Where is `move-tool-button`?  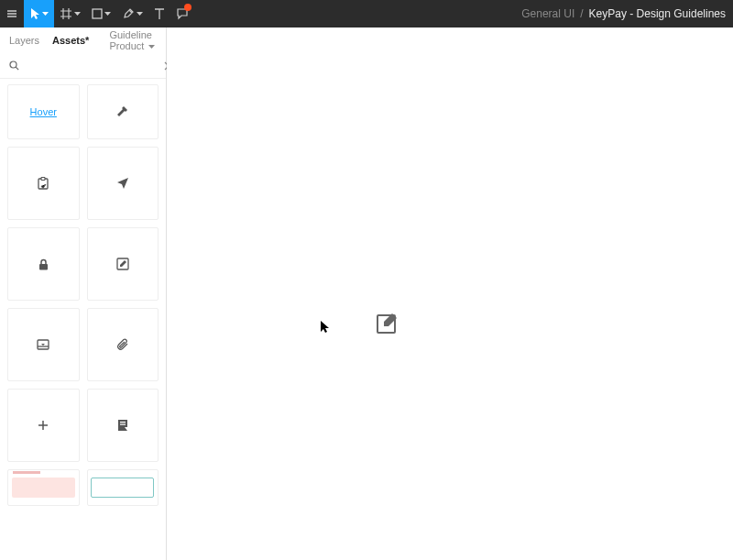 move-tool-button is located at coordinates (38, 14).